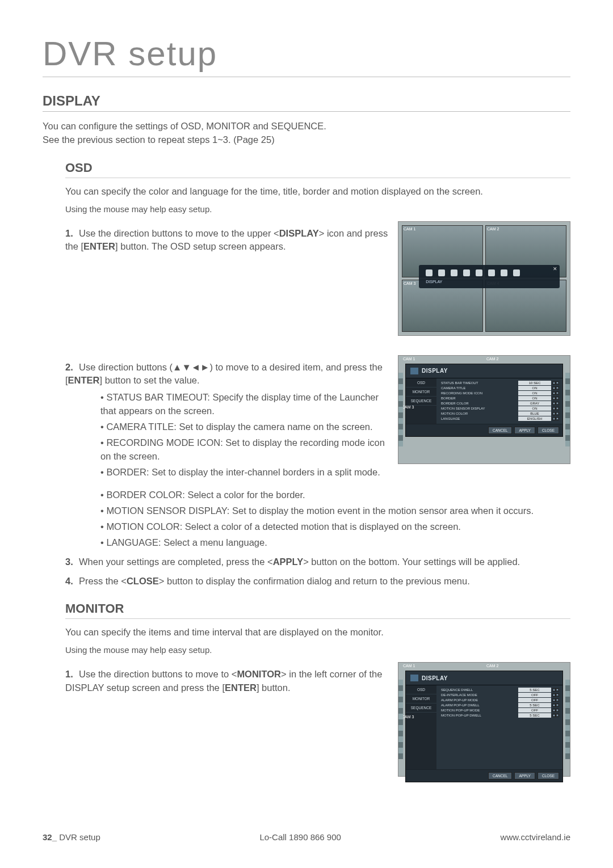 The height and width of the screenshot is (868, 613). I want to click on row-key: SEQUENCE DWELL, so click(480, 690).